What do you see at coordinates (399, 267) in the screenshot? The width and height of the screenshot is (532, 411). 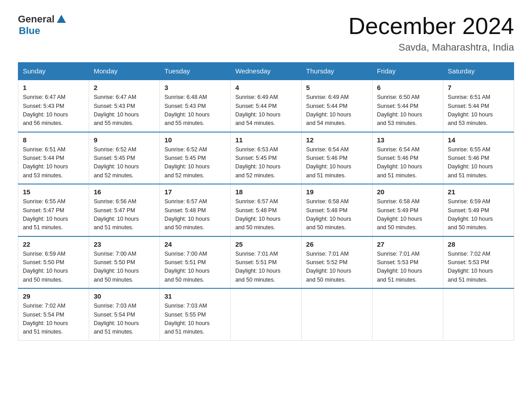 I see `day-info: Sunrise: 7:01 AMSunset: 5:53 PMDaylight:…` at bounding box center [399, 267].